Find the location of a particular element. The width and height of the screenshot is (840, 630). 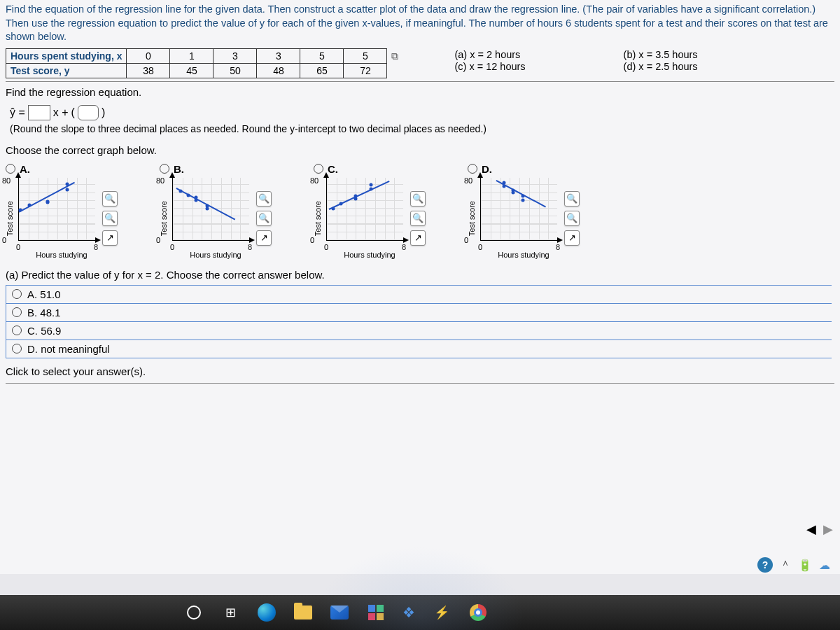

prev-arrow-icon: ◀ is located at coordinates (811, 529).